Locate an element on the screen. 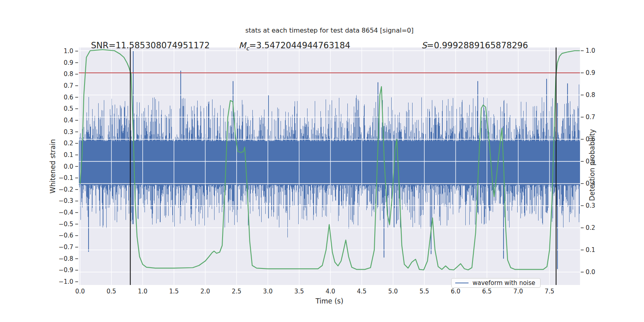 The height and width of the screenshot is (322, 644). svg-text: 0.6 is located at coordinates (68, 97).